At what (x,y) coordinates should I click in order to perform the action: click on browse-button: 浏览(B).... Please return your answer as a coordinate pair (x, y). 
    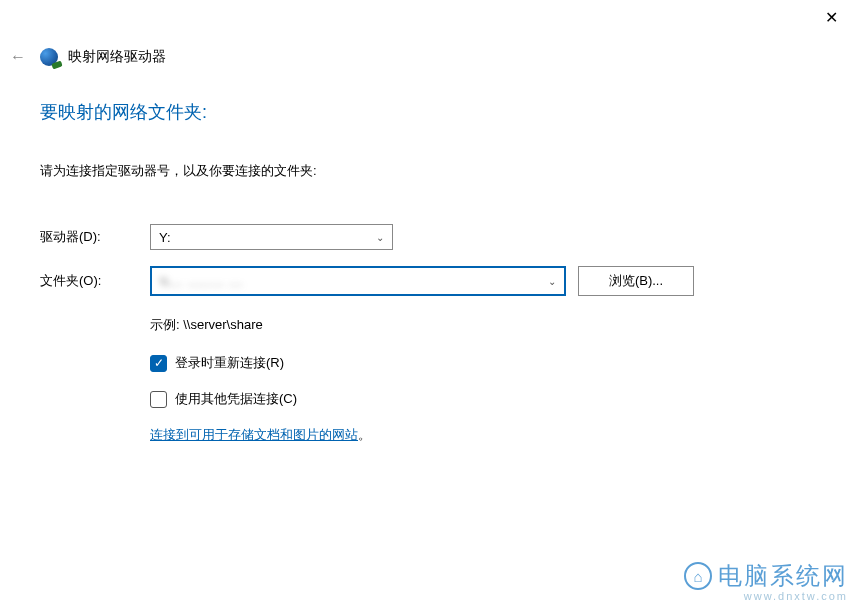
    Looking at the image, I should click on (636, 281).